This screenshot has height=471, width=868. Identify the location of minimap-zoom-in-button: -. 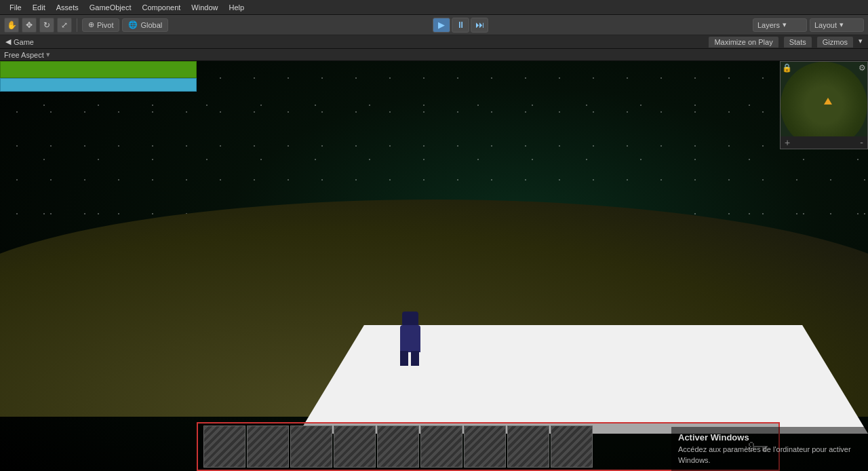
(861, 143).